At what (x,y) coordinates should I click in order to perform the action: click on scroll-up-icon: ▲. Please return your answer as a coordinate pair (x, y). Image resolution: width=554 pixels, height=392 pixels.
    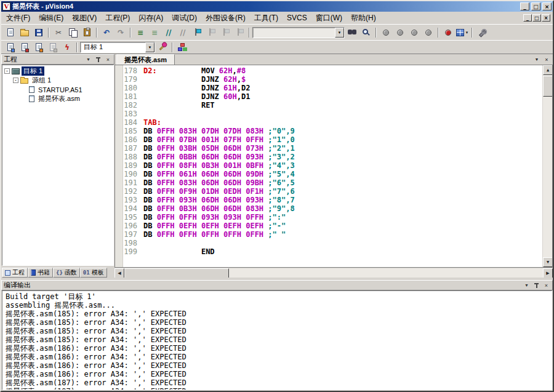
    Looking at the image, I should click on (548, 70).